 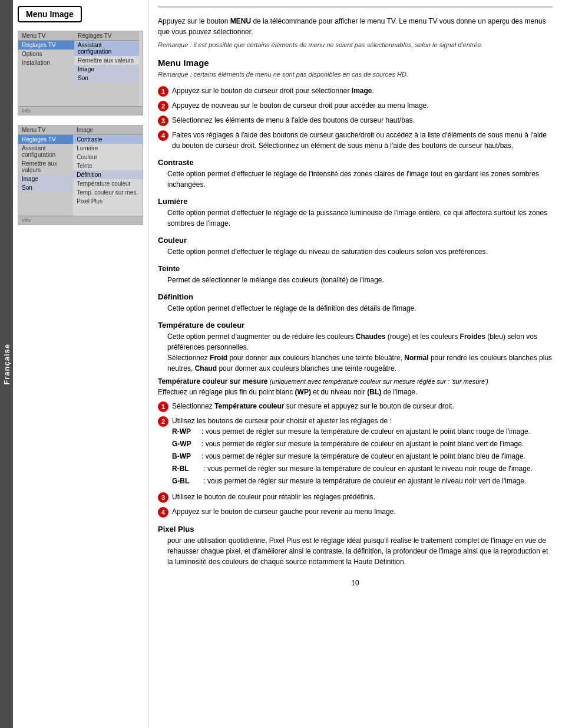 What do you see at coordinates (362, 512) in the screenshot?
I see `temp-mesure-step-4-text: Appuyez sur le bouton de curseur gauche …` at bounding box center [362, 512].